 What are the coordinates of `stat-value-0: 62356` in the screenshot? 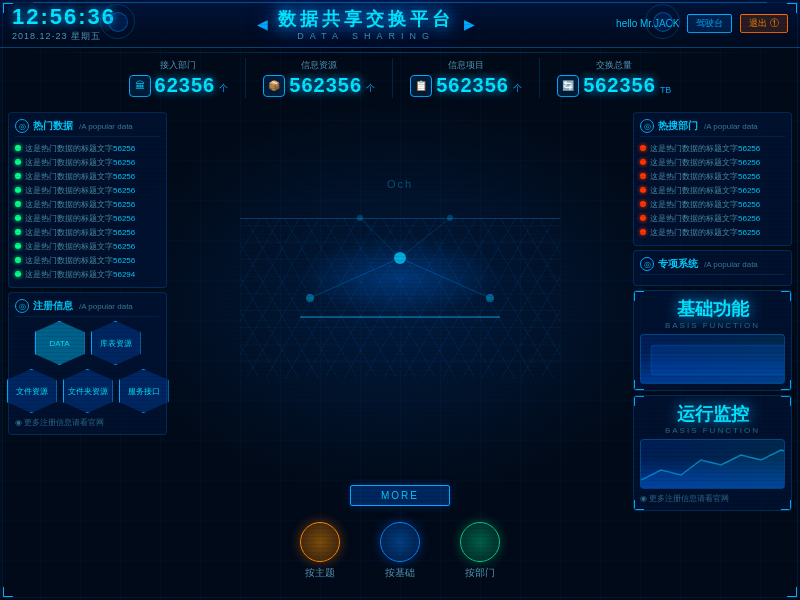 It's located at (186, 86).